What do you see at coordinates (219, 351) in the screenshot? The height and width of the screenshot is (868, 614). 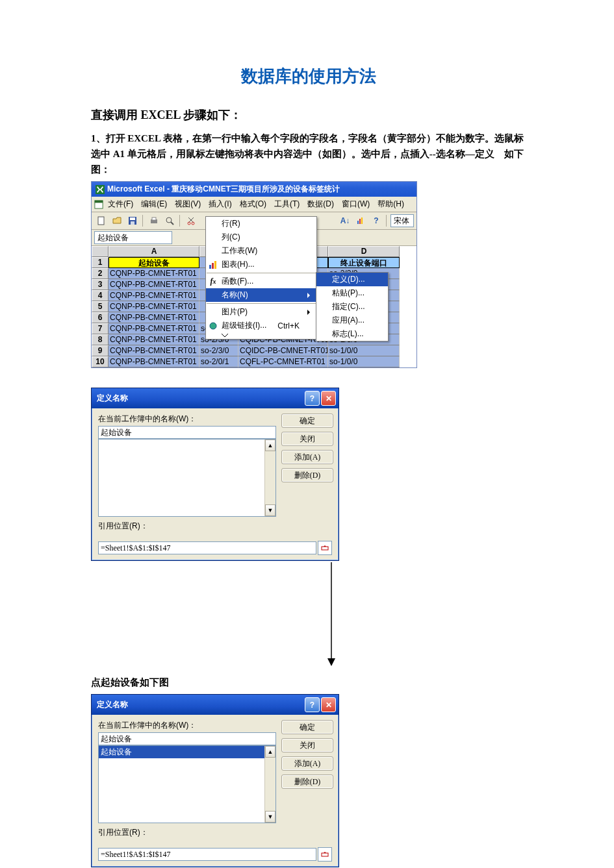 I see `cell: so-2/3/0` at bounding box center [219, 351].